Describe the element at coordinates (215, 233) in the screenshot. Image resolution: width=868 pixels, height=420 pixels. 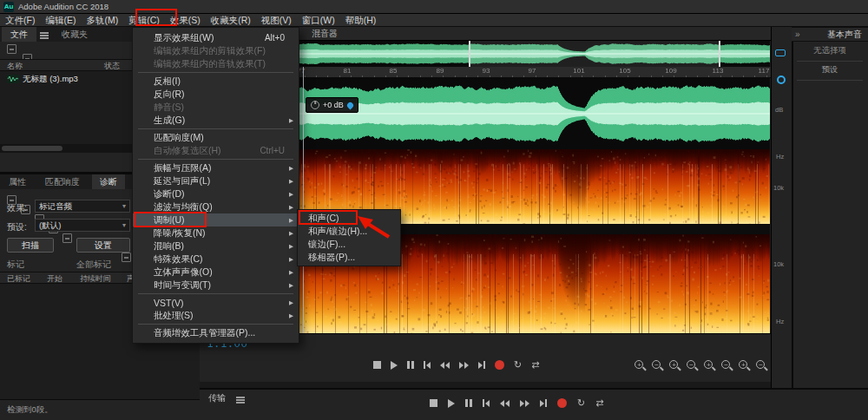
I see `menu-item-noise-reduction: 降噪/恢复(N)` at that location.